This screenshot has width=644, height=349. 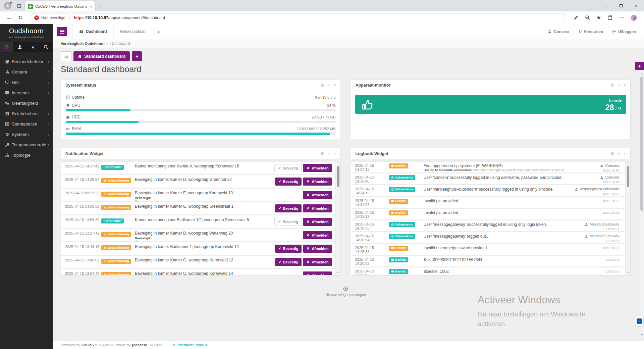 What do you see at coordinates (298, 17) in the screenshot?
I see `address-bar: × Niet beveiligd https://10.10.10.97/app…` at bounding box center [298, 17].